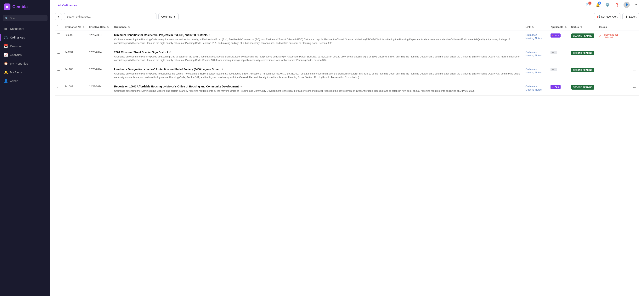 The width and height of the screenshot is (644, 296). I want to click on table-row: 241103 12/23/2024 Landmark Designation -…, so click(347, 74).